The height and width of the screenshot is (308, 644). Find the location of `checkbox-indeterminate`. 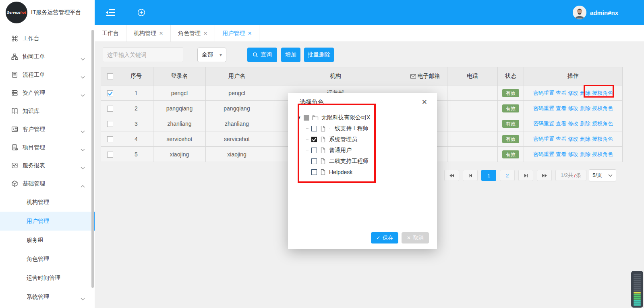

checkbox-indeterminate is located at coordinates (306, 118).